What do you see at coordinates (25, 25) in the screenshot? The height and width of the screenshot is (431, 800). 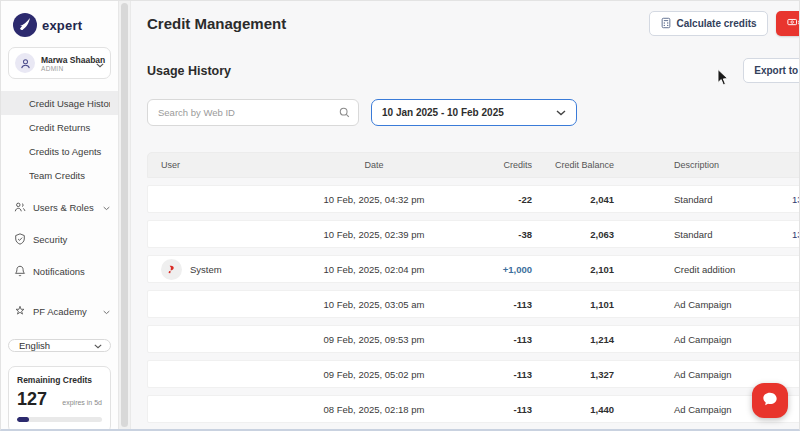 I see `brand-logo-icon` at bounding box center [25, 25].